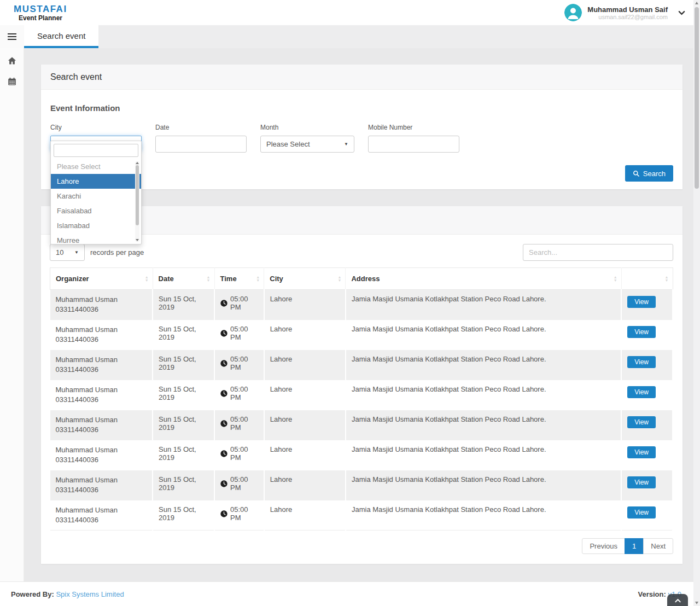 Image resolution: width=700 pixels, height=606 pixels. I want to click on page-scrollbar, so click(697, 303).